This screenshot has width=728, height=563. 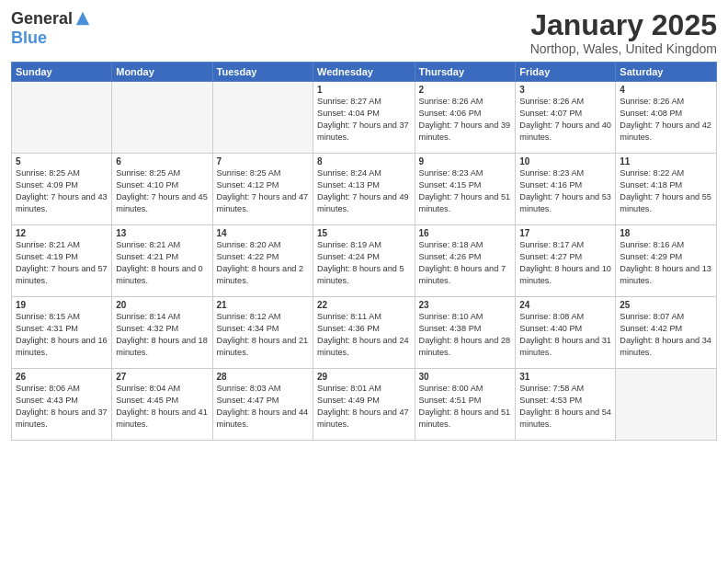 I want to click on sunset-text: Sunset: 4:13 PM, so click(x=364, y=186).